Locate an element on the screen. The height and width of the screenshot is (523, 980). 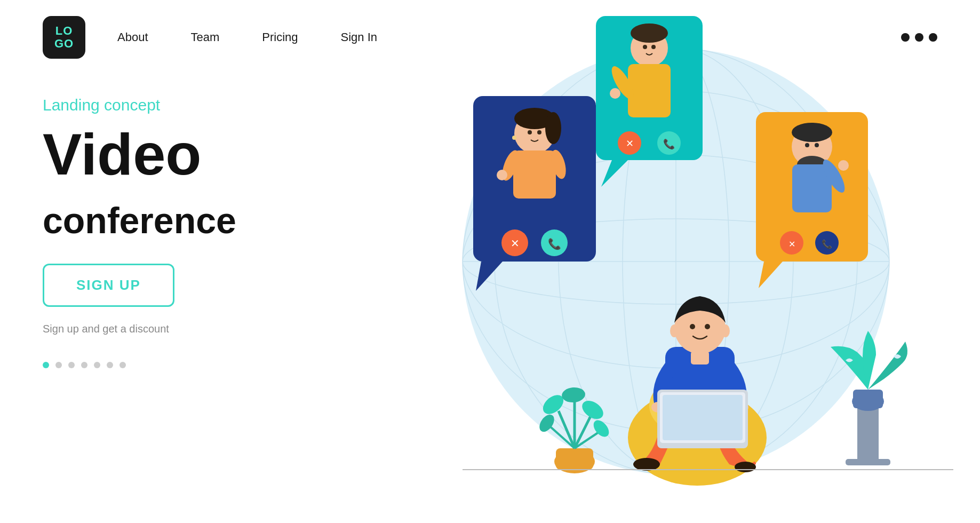
hero-title-line1: Video is located at coordinates (122, 154).